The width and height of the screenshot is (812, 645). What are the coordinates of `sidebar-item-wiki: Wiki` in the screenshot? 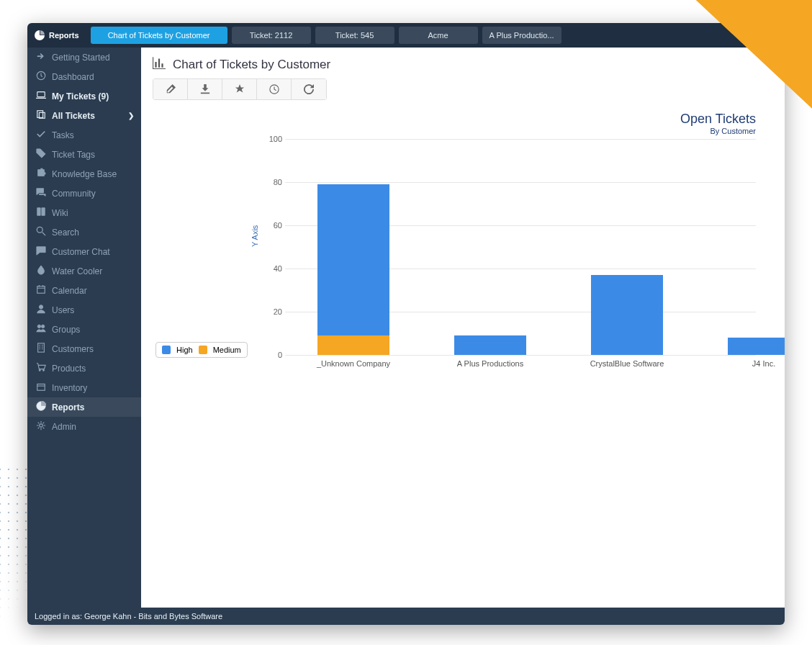 It's located at (84, 213).